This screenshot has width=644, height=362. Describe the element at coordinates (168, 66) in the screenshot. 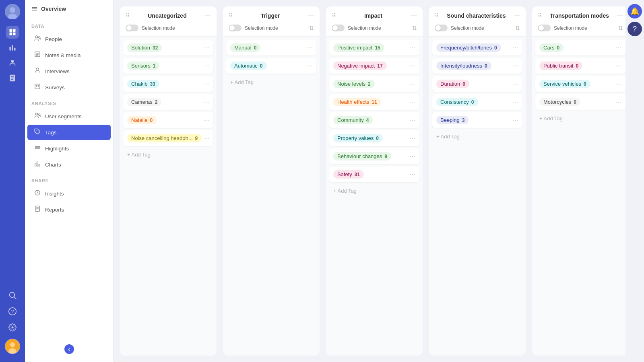

I see `tag-card: Sensors1···` at that location.